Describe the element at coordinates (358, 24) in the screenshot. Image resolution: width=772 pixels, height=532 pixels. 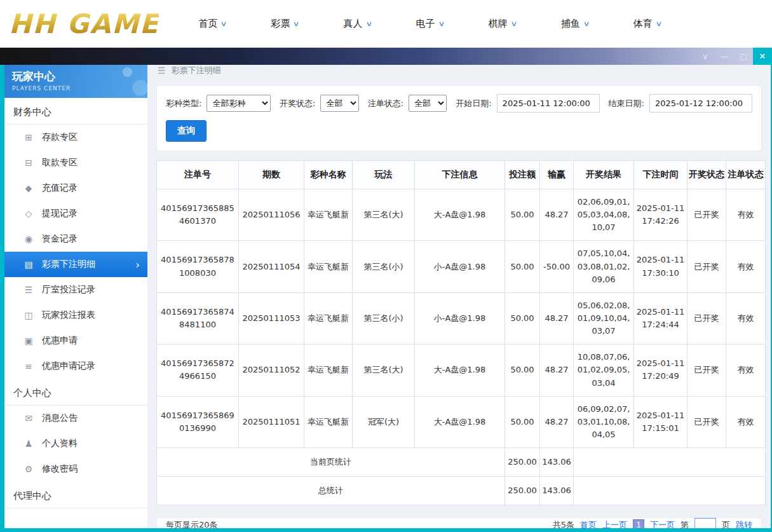
I see `nav-item-live: 真人 ∨` at that location.